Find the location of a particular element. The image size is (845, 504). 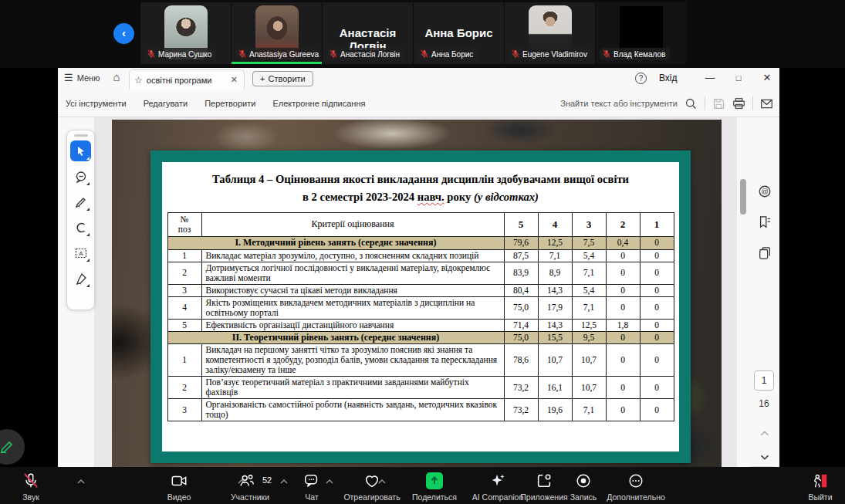

criteria-cell: Викладає матеріал зрозуміло, доступно, з… is located at coordinates (353, 255).